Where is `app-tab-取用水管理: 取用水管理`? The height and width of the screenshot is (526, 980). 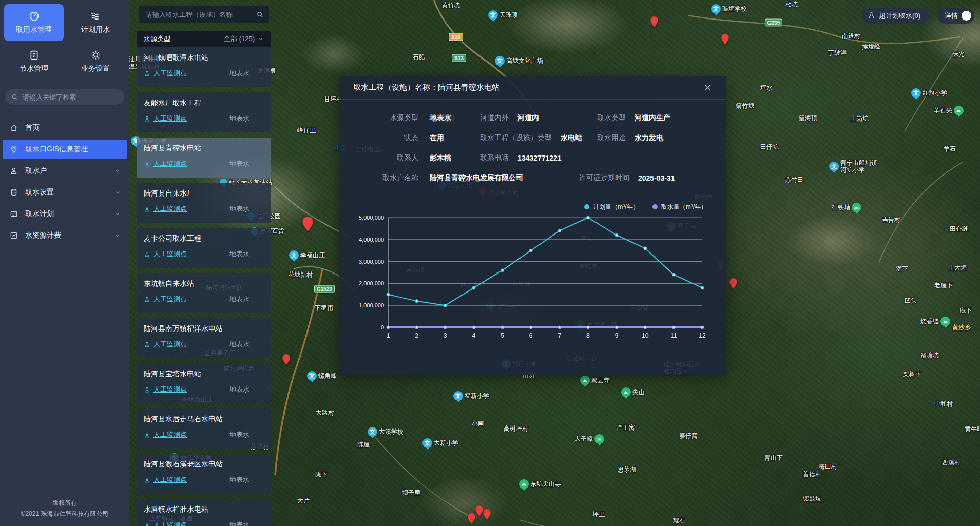 app-tab-取用水管理: 取用水管理 is located at coordinates (34, 23).